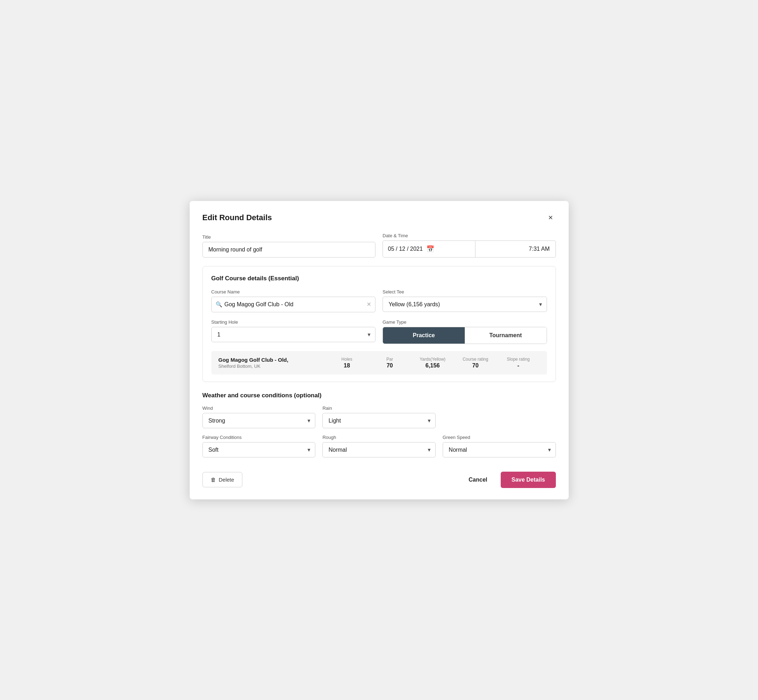 Image resolution: width=758 pixels, height=700 pixels. What do you see at coordinates (500, 450) in the screenshot?
I see `green-speed-select-wrapper: SlowNormalFastVery Fast ▾` at bounding box center [500, 450].